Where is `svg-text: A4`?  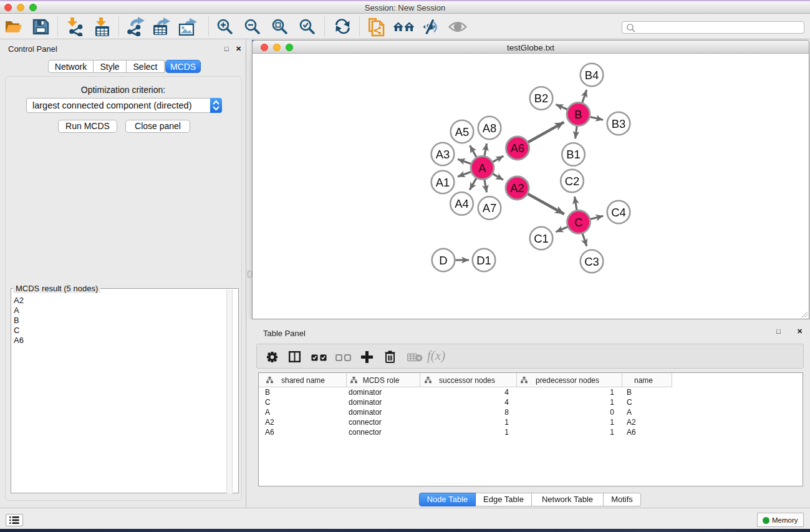
svg-text: A4 is located at coordinates (461, 203).